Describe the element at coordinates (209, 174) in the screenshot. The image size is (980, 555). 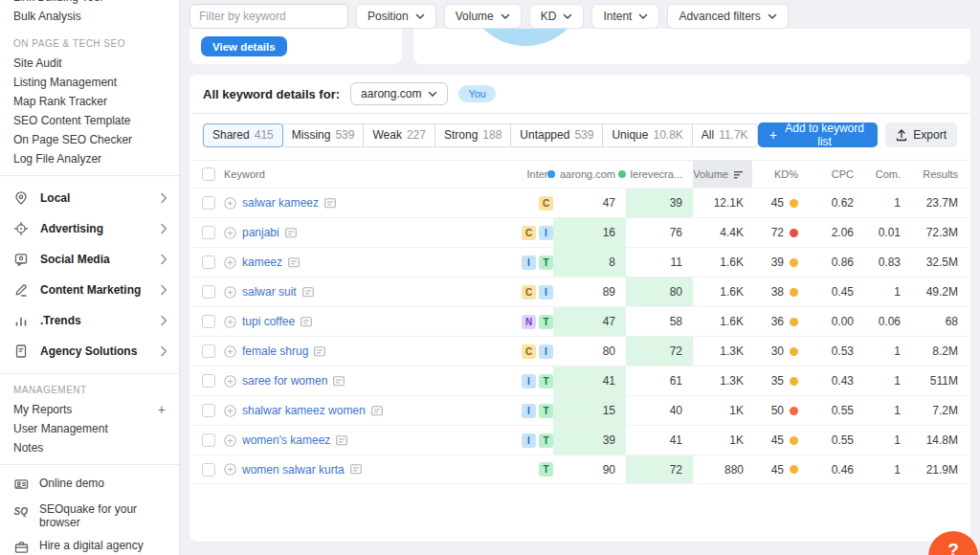
I see `select-all-checkbox` at that location.